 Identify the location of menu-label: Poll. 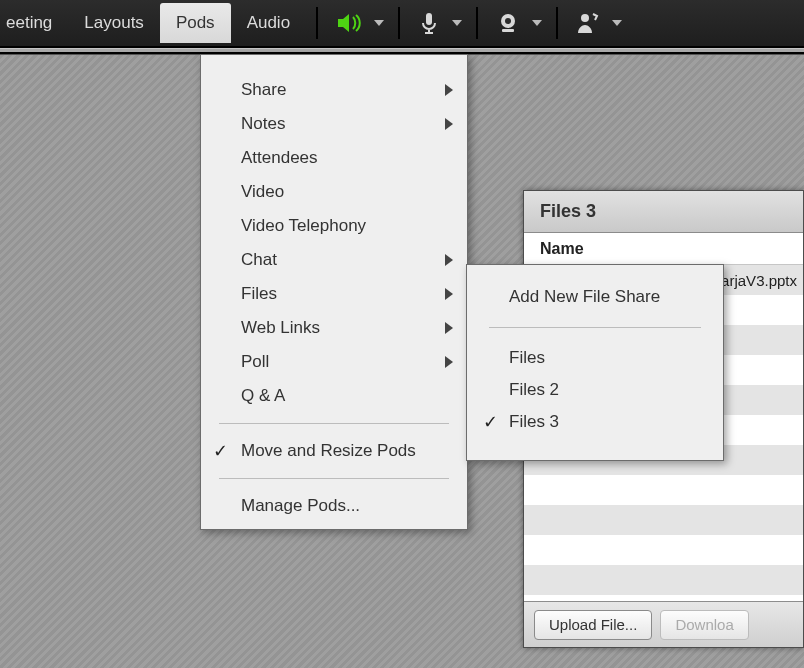
(255, 362).